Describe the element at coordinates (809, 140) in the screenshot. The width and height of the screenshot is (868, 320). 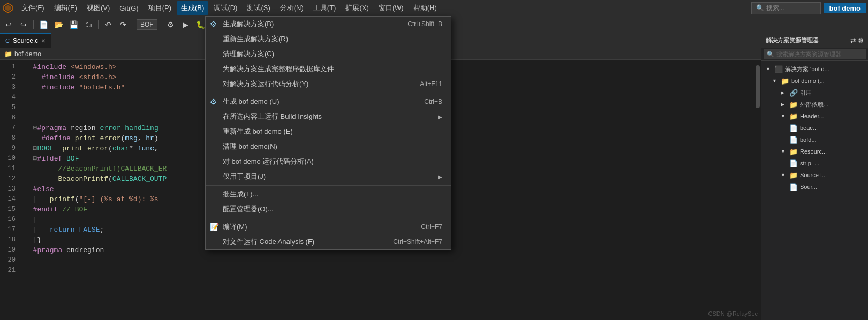
I see `bofdefs-label: bofd...` at that location.